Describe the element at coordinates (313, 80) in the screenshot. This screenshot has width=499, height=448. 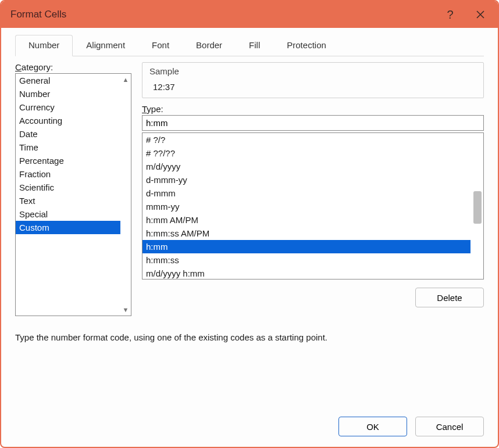
I see `sample-box: Sample 12:37` at that location.